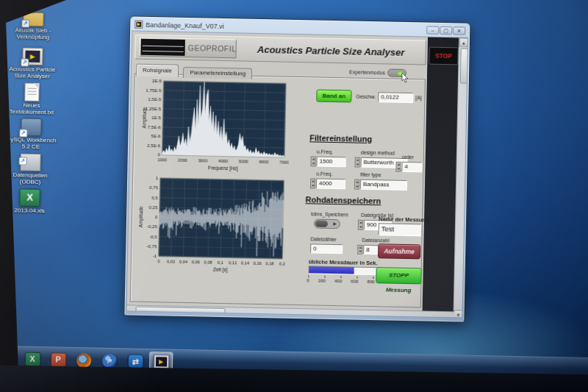 This screenshot has width=588, height=392. Describe the element at coordinates (59, 360) in the screenshot. I see `taskbar-item-powerpoint` at that location.